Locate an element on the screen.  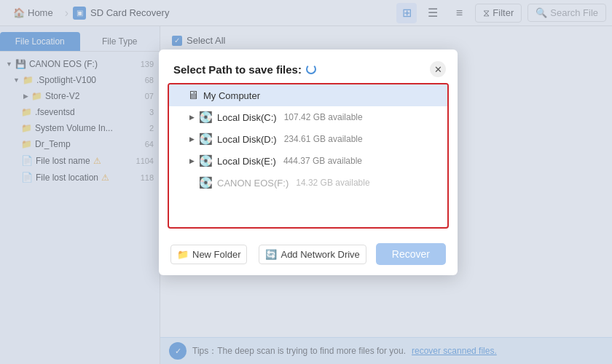
disk-e-label: Local Disk(E:) is located at coordinates (246, 162).